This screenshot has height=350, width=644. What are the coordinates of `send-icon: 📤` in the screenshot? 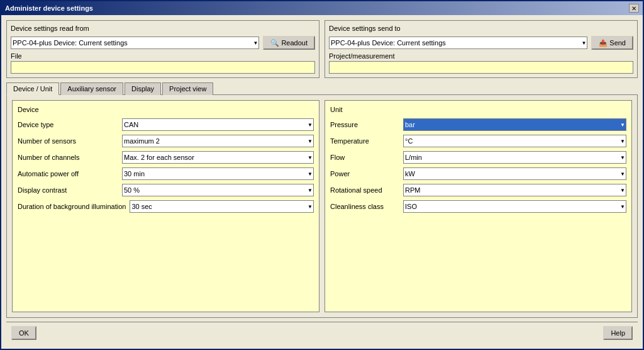 It's located at (603, 43).